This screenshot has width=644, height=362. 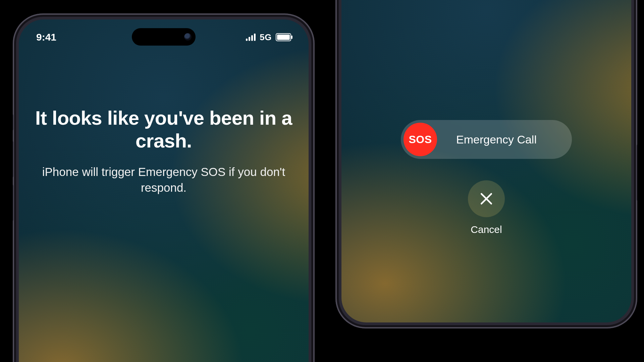 What do you see at coordinates (420, 139) in the screenshot?
I see `sos-knob-text: SOS` at bounding box center [420, 139].